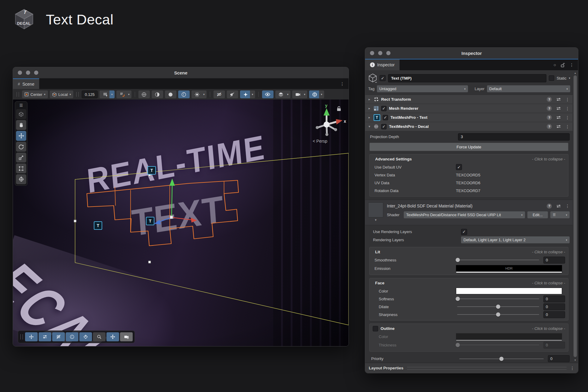 Image resolution: width=588 pixels, height=392 pixels. Describe the element at coordinates (422, 89) in the screenshot. I see `tag-dropdown: Untagged ▾` at that location.